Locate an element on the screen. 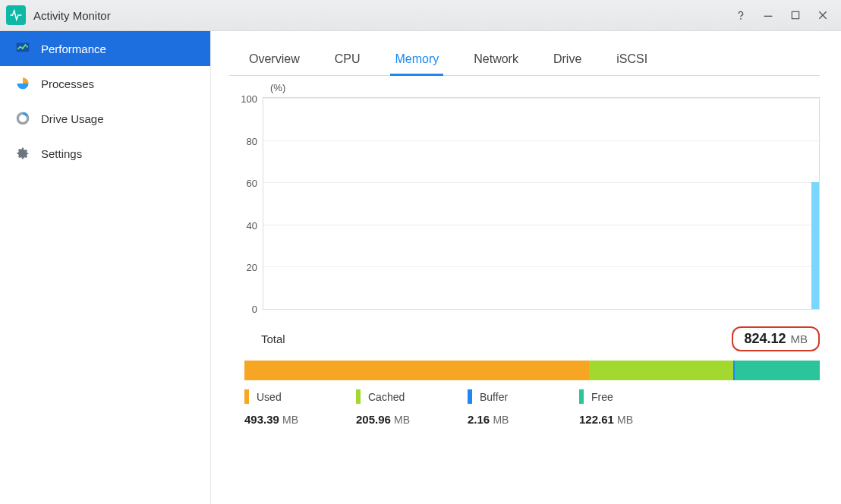 The width and height of the screenshot is (841, 504). y-tick: 60 is located at coordinates (255, 184).